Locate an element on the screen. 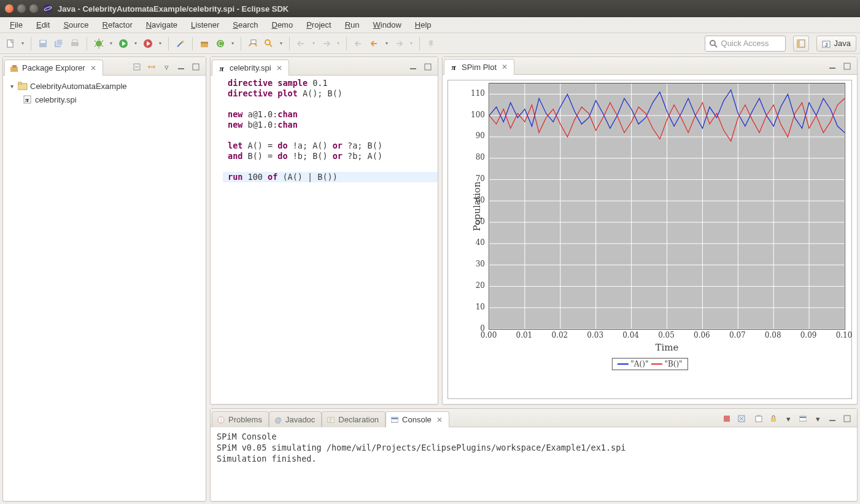  new-package-button is located at coordinates (204, 44).